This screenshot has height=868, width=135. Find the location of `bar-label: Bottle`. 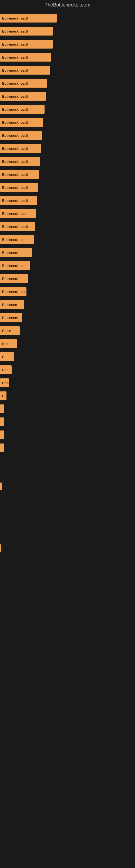

bar-label: Bottle is located at coordinates (7, 331).